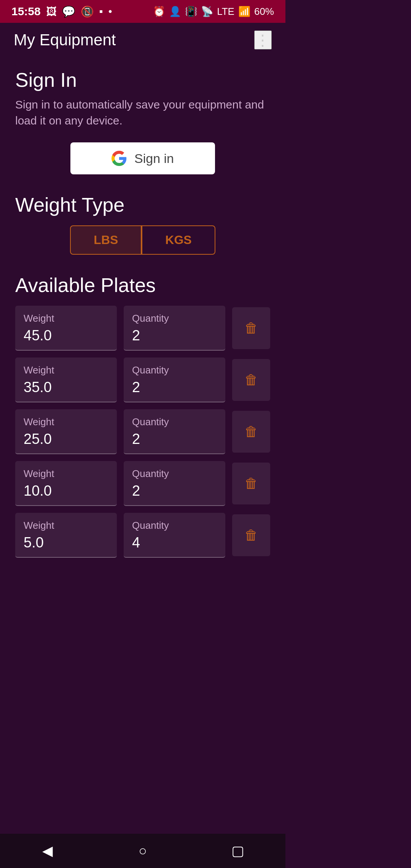 The width and height of the screenshot is (411, 868). I want to click on kgs-toggle-button: KGS, so click(178, 240).